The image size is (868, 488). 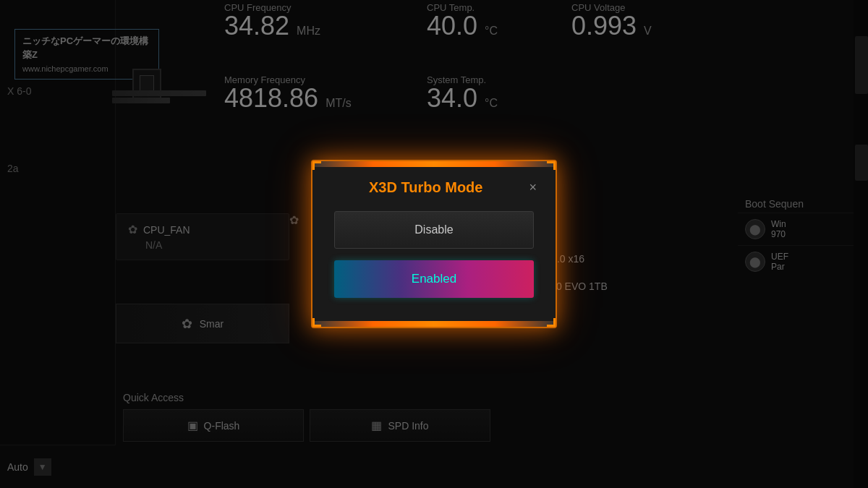 I want to click on modal-title: X3D Turbo Mode, so click(x=425, y=188).